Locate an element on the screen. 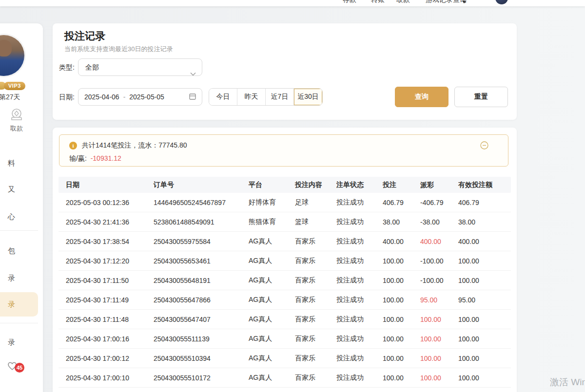  cell-date: 2025-04-30 17:11:48 is located at coordinates (110, 319).